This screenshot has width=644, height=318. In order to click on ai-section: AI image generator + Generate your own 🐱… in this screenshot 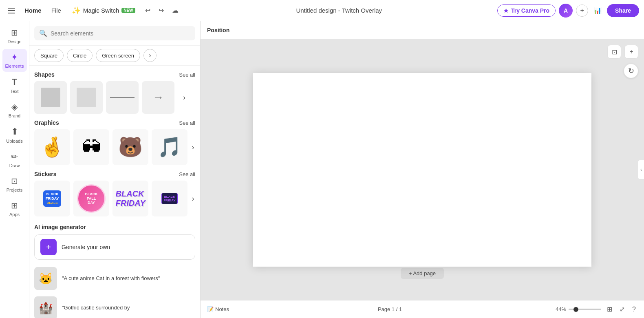, I will do `click(115, 268)`.